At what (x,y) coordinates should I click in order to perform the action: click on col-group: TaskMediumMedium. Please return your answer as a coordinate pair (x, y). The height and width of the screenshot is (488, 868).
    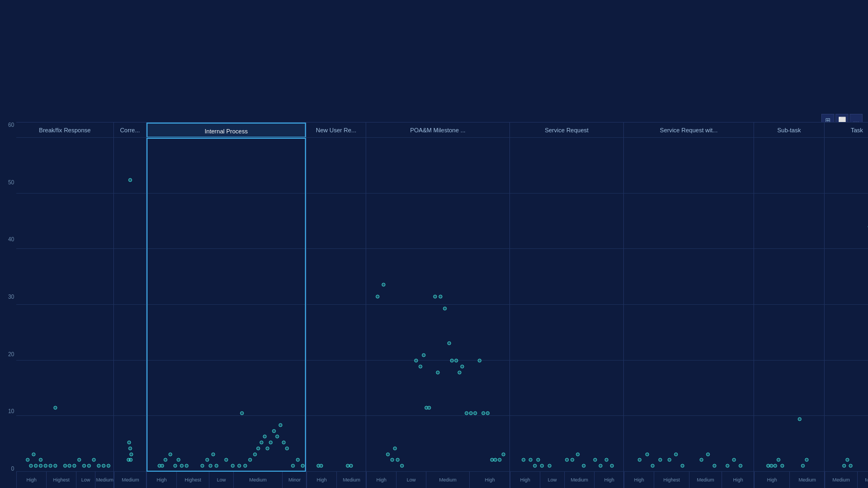
    Looking at the image, I should click on (846, 305).